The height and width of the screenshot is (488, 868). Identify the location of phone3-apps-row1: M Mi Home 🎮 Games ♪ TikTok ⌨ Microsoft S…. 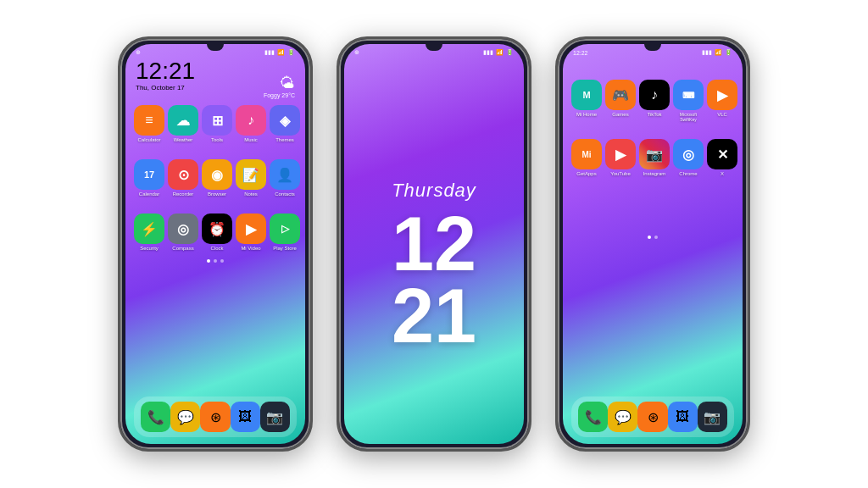
(653, 101).